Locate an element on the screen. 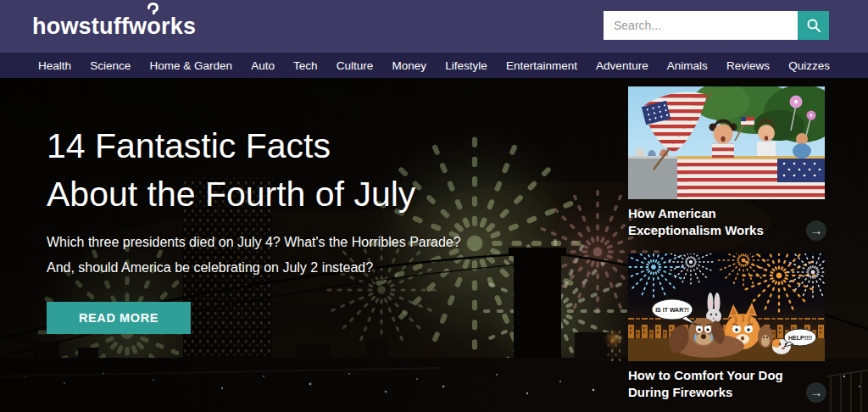  nav-item-tech: Tech is located at coordinates (305, 66).